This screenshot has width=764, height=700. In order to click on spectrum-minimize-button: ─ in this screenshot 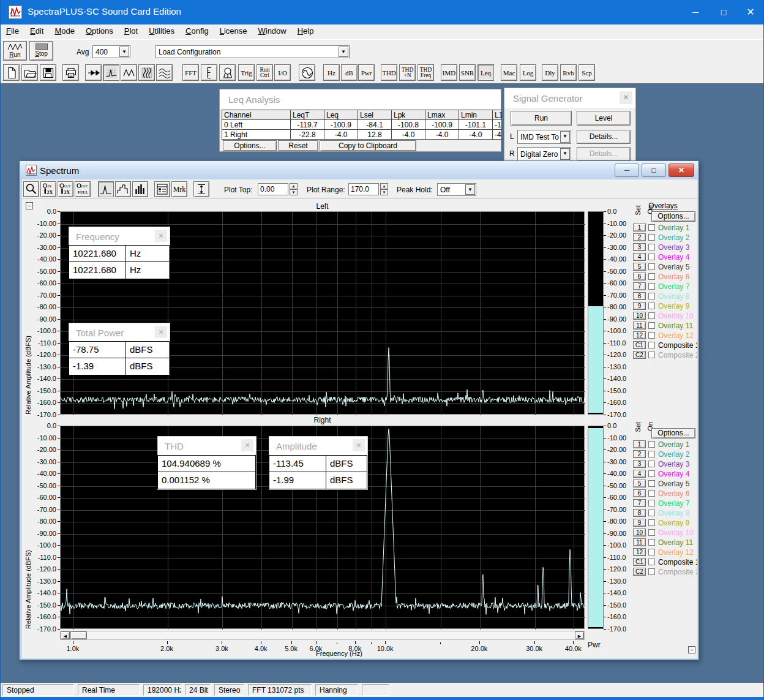, I will do `click(627, 170)`.